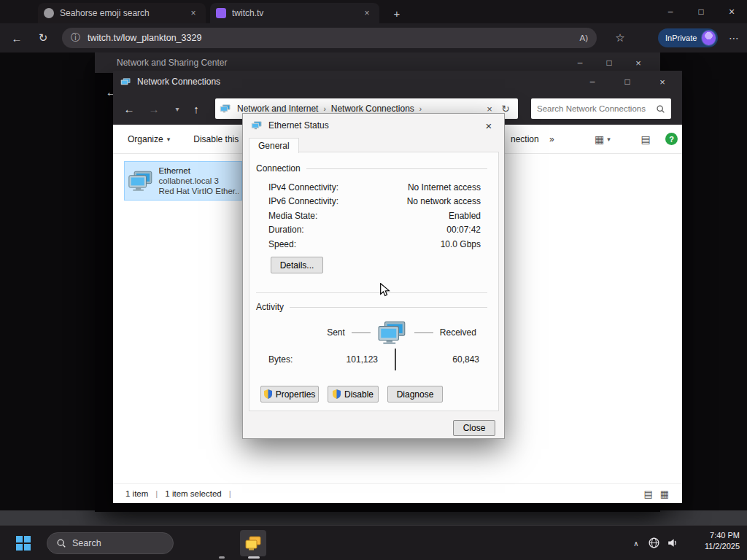  Describe the element at coordinates (154, 109) in the screenshot. I see `nc-forward-icon: →` at that location.